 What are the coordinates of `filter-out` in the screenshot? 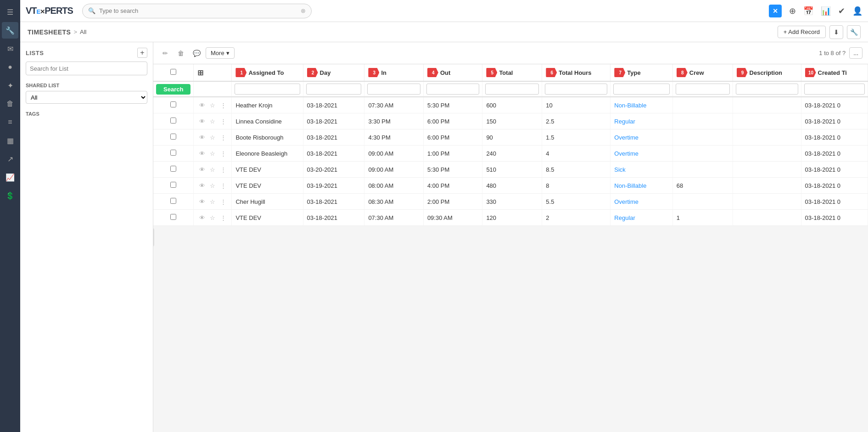 It's located at (453, 89).